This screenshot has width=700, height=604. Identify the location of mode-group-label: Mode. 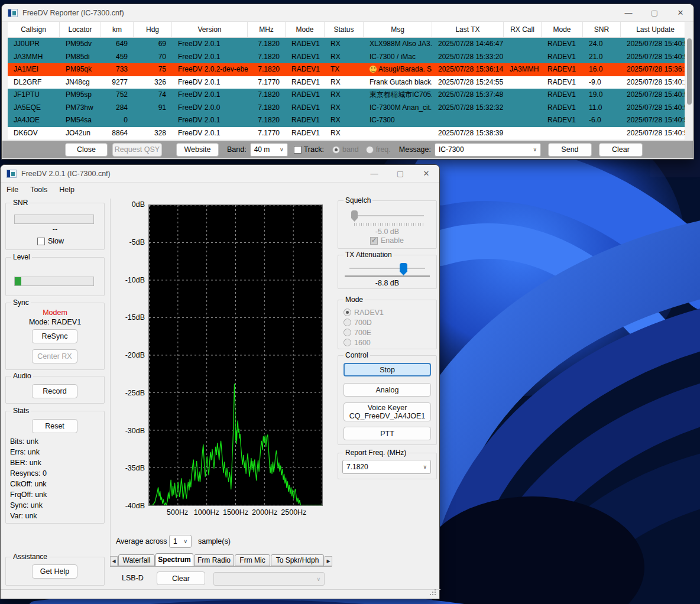
(354, 300).